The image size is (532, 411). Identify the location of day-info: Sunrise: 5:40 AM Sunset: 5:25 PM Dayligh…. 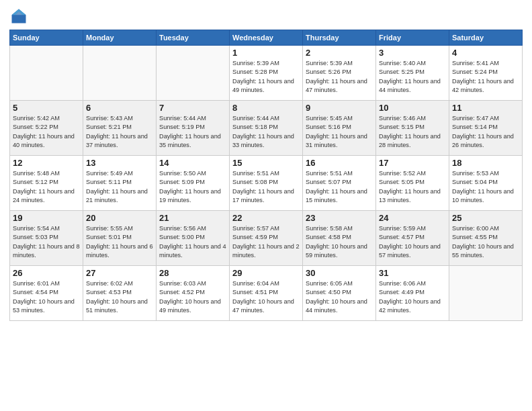
(412, 77).